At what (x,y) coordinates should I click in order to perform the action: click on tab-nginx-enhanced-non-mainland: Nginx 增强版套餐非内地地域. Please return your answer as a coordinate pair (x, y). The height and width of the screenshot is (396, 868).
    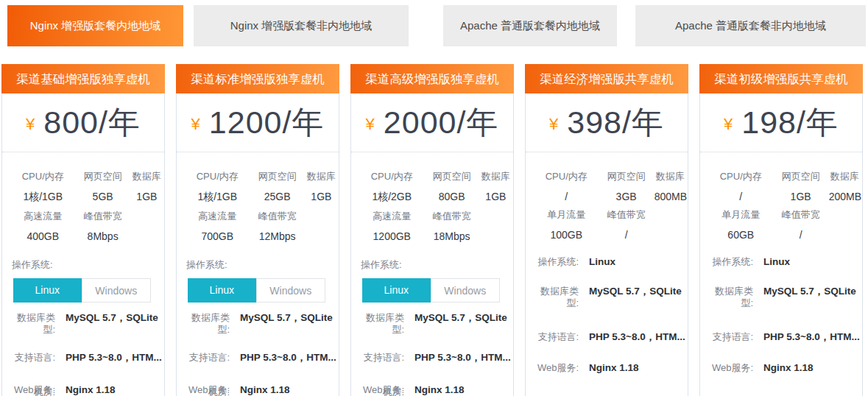
    Looking at the image, I should click on (301, 26).